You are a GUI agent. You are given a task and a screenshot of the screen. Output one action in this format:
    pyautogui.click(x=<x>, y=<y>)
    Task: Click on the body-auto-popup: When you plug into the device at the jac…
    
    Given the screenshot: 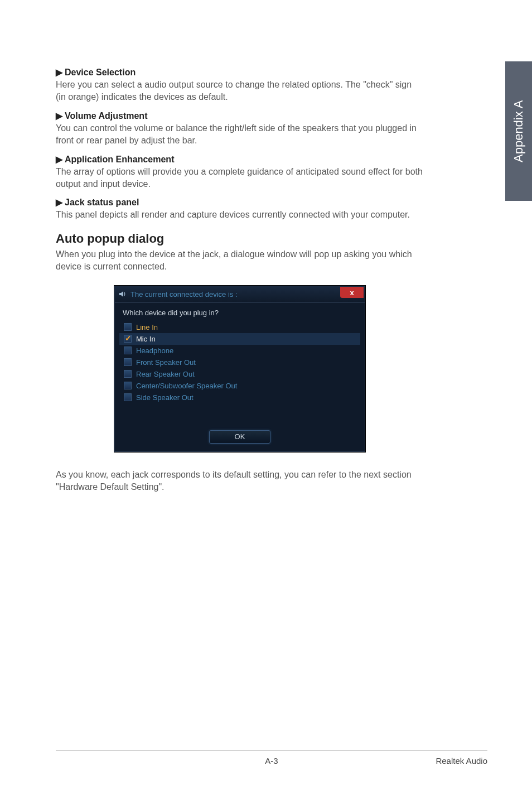 What is the action you would take?
    pyautogui.click(x=240, y=261)
    